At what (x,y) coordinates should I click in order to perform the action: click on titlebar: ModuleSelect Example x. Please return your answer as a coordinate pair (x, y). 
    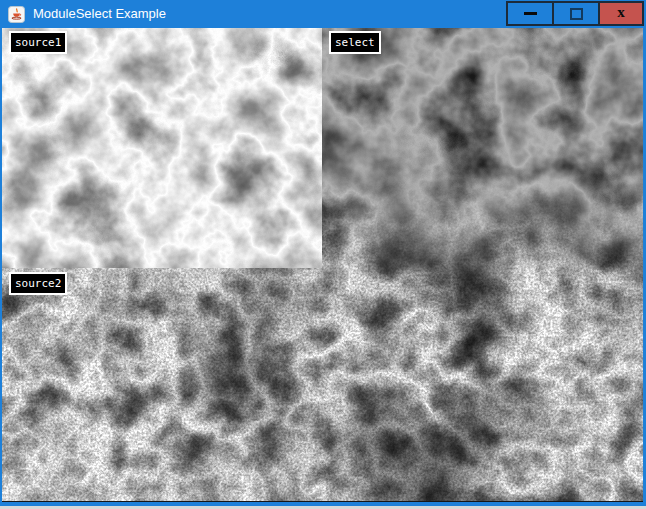
    Looking at the image, I should click on (323, 14).